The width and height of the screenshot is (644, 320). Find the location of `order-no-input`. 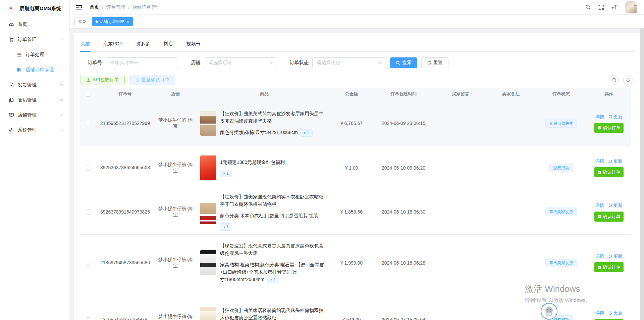

order-no-input is located at coordinates (142, 63).